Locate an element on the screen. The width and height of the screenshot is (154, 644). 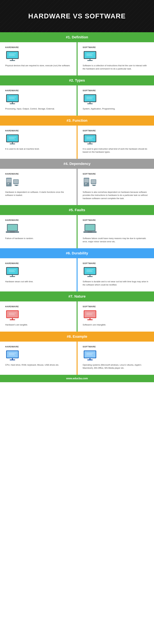
hardware-text-example: CPU, Hard drive, RAM, keyboard, Mouse, U… is located at coordinates (32, 365).